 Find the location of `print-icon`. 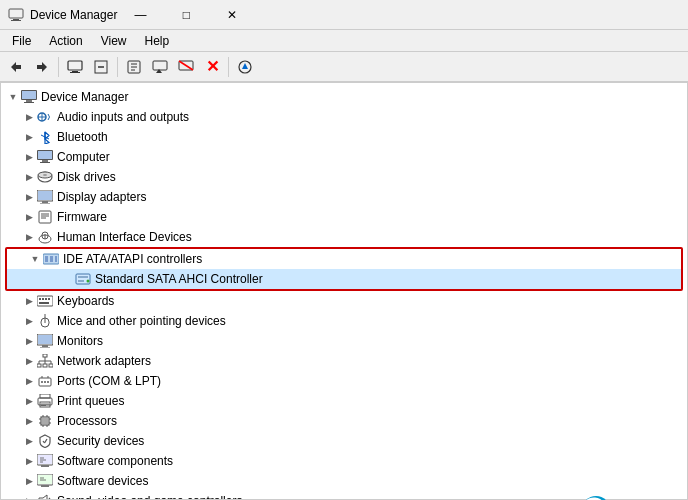

print-icon is located at coordinates (45, 401).